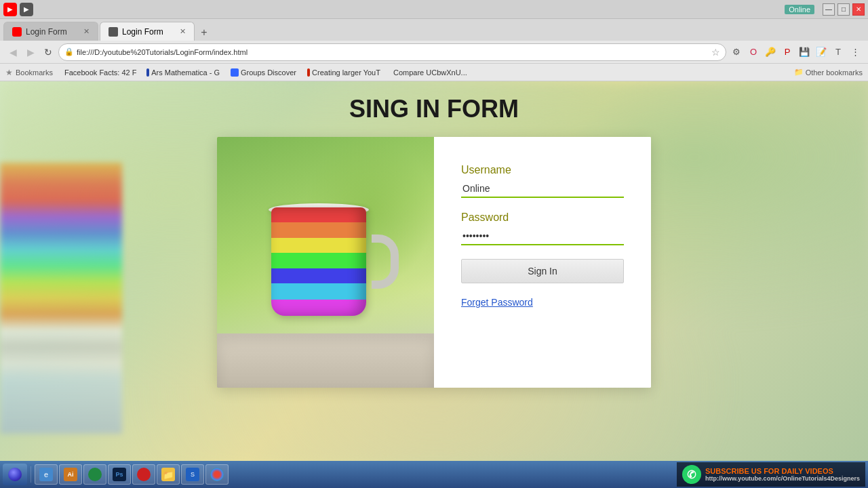 This screenshot has height=488, width=868. What do you see at coordinates (193, 474) in the screenshot?
I see `taskbar-item-slides: S` at bounding box center [193, 474].